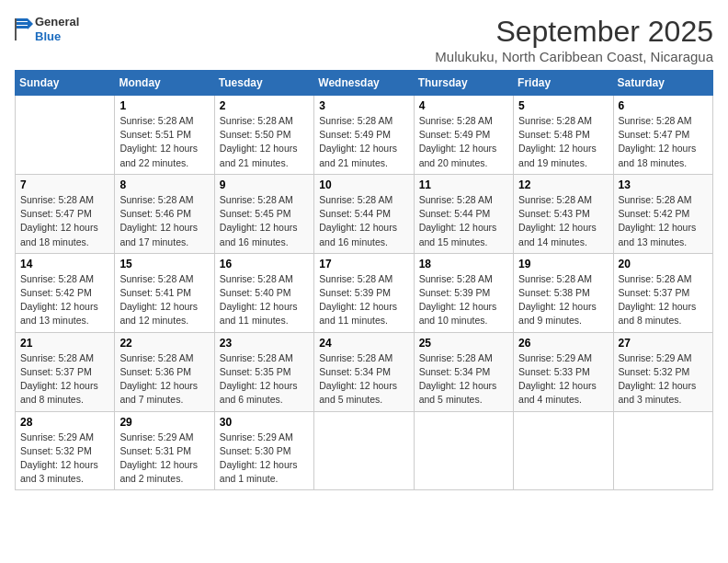 Image resolution: width=728 pixels, height=563 pixels. What do you see at coordinates (364, 451) in the screenshot?
I see `week-row-5: 28Sunrise: 5:29 AM Sunset: 5:32 PM Dayli…` at bounding box center [364, 451].